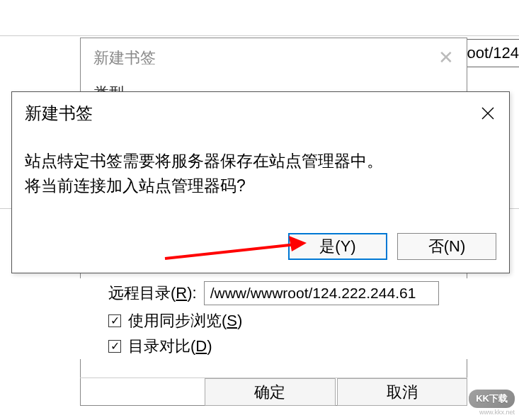 The height and width of the screenshot is (420, 519). I want to click on watermark-badge: KK下载, so click(491, 399).